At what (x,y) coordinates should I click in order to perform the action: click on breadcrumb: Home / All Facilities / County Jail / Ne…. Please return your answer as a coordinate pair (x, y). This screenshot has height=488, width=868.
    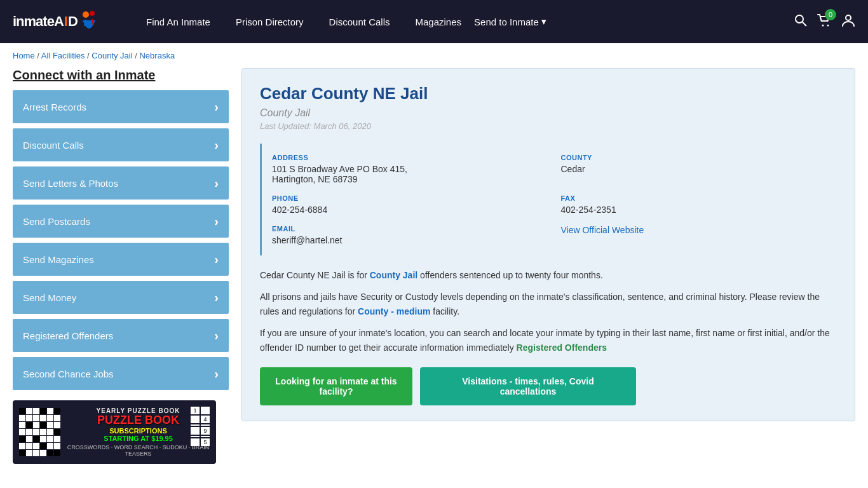
    Looking at the image, I should click on (434, 56).